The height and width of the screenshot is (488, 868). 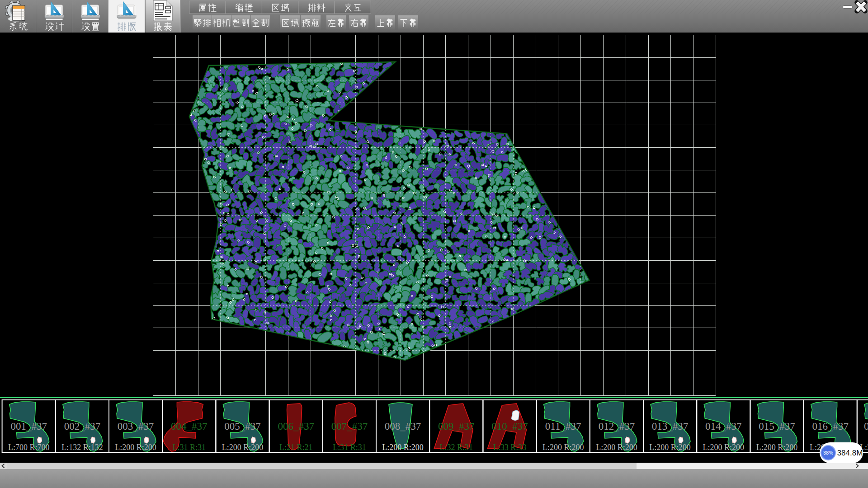 I want to click on svg-text: 002_#37, so click(x=82, y=427).